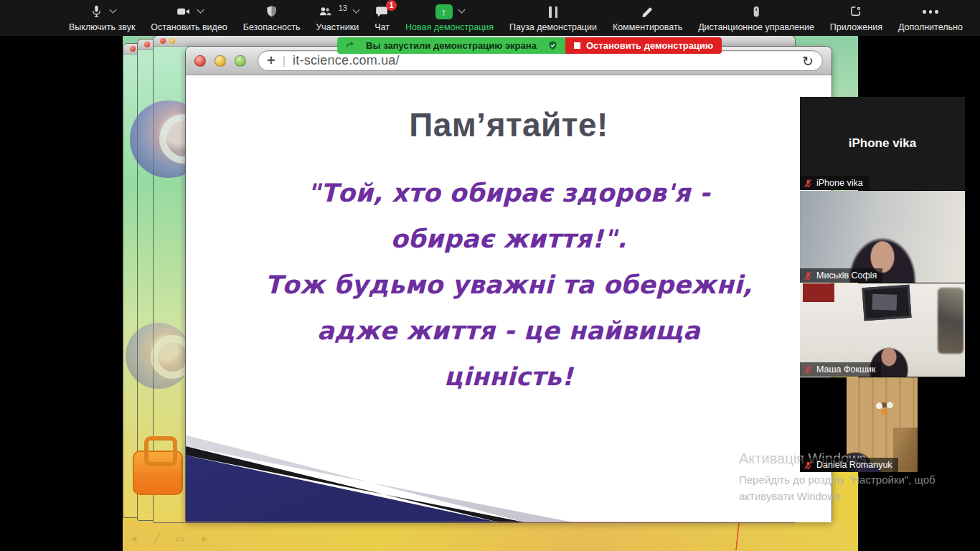 The height and width of the screenshot is (551, 980). Describe the element at coordinates (553, 12) in the screenshot. I see `pause-icon` at that location.